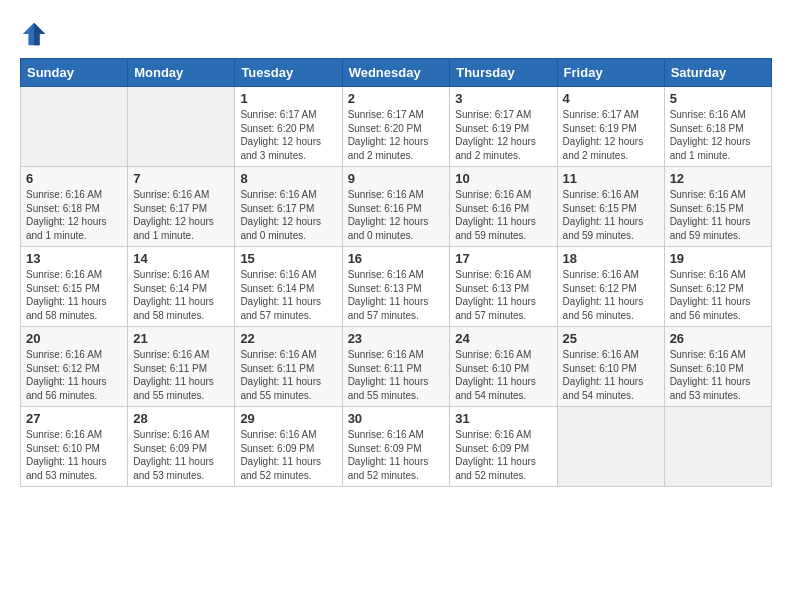 This screenshot has width=792, height=612. I want to click on week-row-5: 27Sunrise: 6:16 AM Sunset: 6:10 PM Dayli…, so click(396, 447).